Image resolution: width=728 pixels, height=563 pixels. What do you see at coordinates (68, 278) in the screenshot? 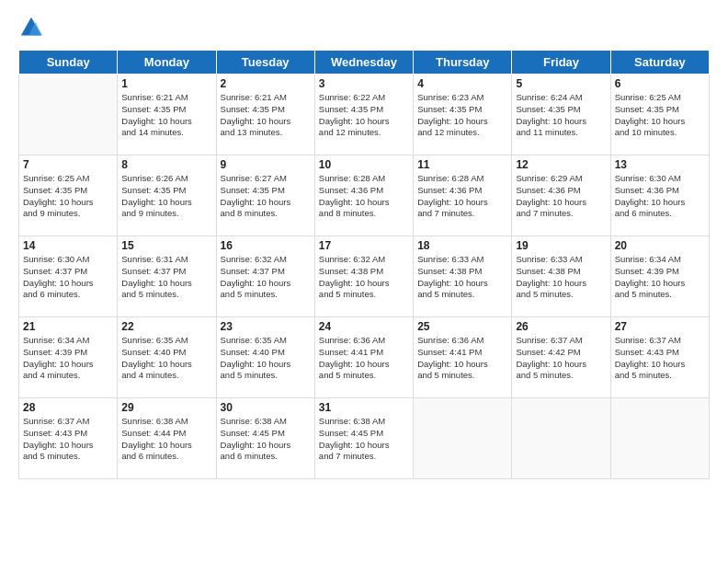
I see `cell-info: Sunrise: 6:30 AM Sunset: 4:37 PM Dayligh…` at bounding box center [68, 278].